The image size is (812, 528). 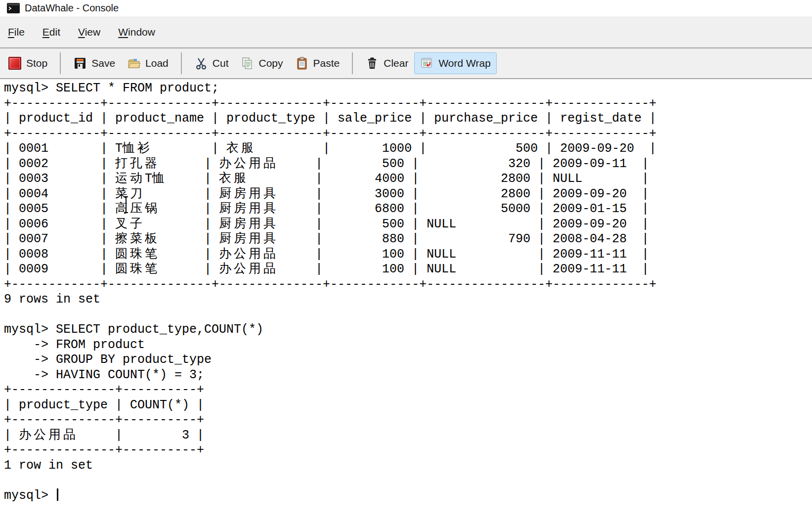 I want to click on window-title: DataWhale - Console, so click(x=72, y=8).